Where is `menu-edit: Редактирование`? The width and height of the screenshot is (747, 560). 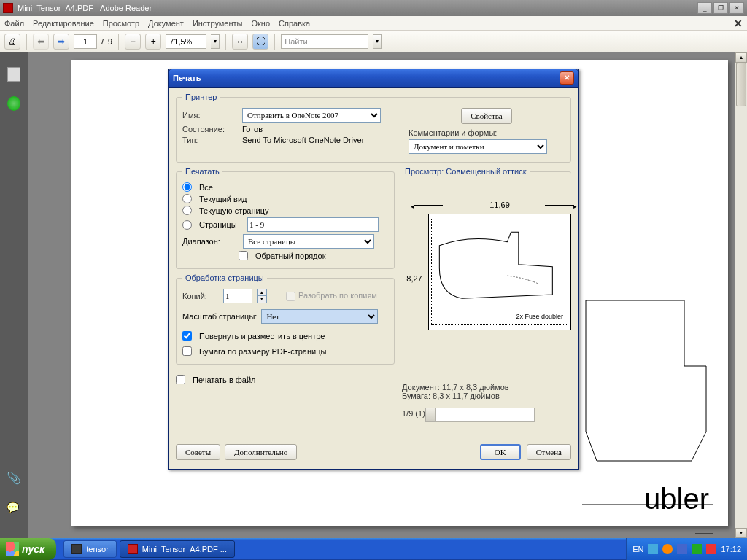 menu-edit: Редактирование is located at coordinates (63, 23).